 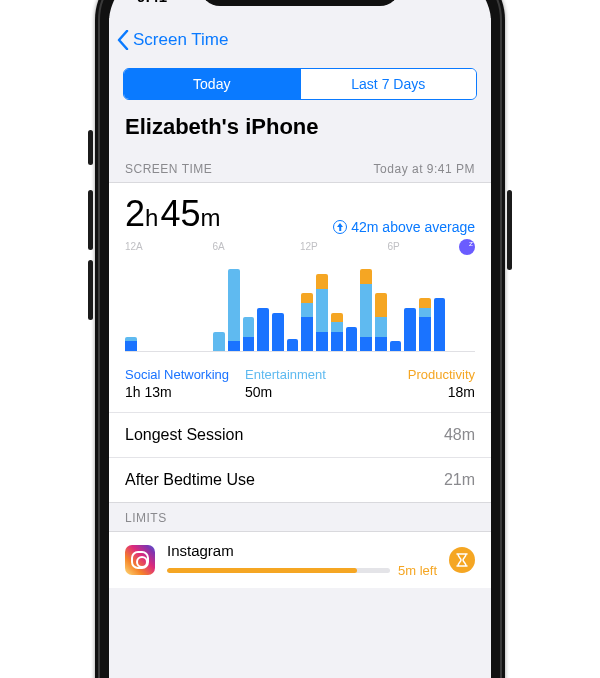 What do you see at coordinates (300, 435) in the screenshot?
I see `stat-longest-session: Longest Session 48m` at bounding box center [300, 435].